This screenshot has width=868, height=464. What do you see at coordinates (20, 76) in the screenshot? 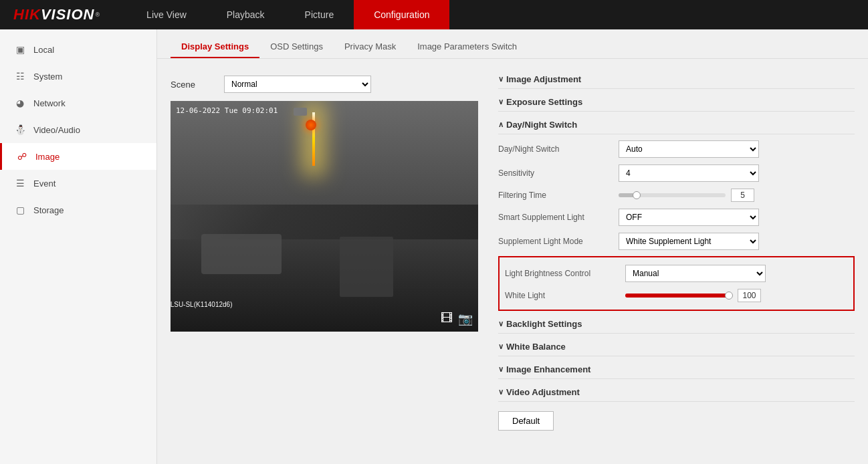
I see `system-icon: ☷` at bounding box center [20, 76].